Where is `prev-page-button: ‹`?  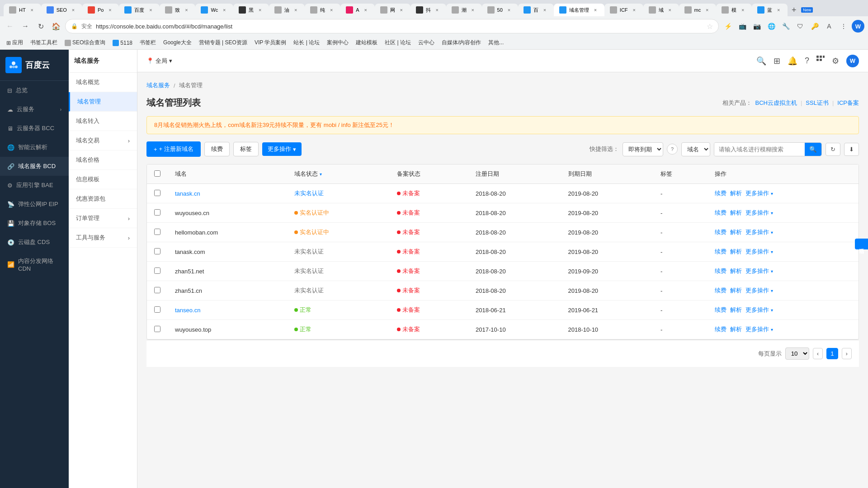
prev-page-button: ‹ is located at coordinates (818, 353).